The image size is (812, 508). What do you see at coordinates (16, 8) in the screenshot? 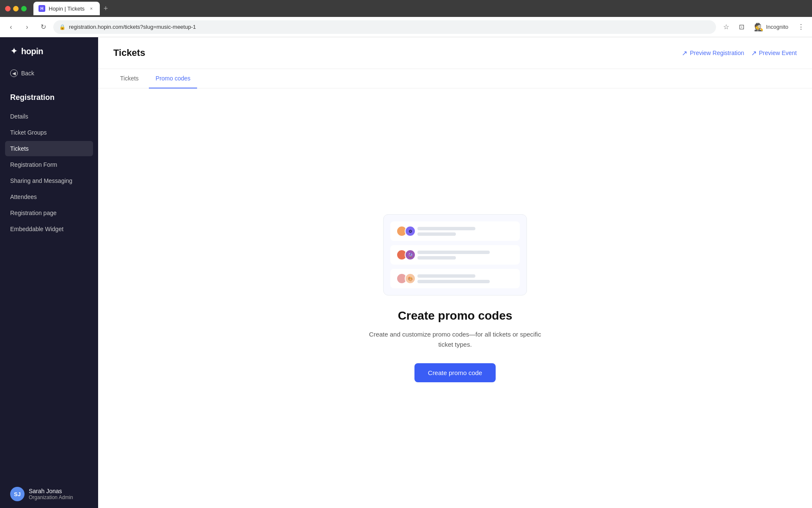
I see `traffic-lights` at bounding box center [16, 8].